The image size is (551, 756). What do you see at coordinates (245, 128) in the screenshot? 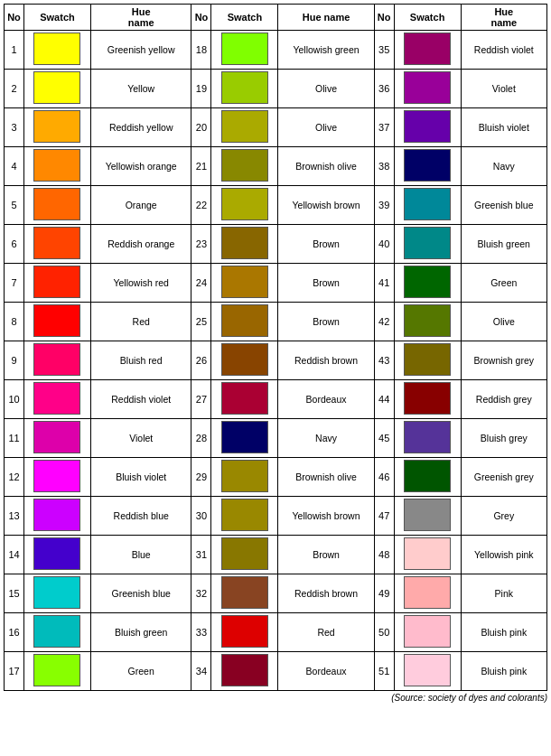
I see `row-2-col-1-swatch` at bounding box center [245, 128].